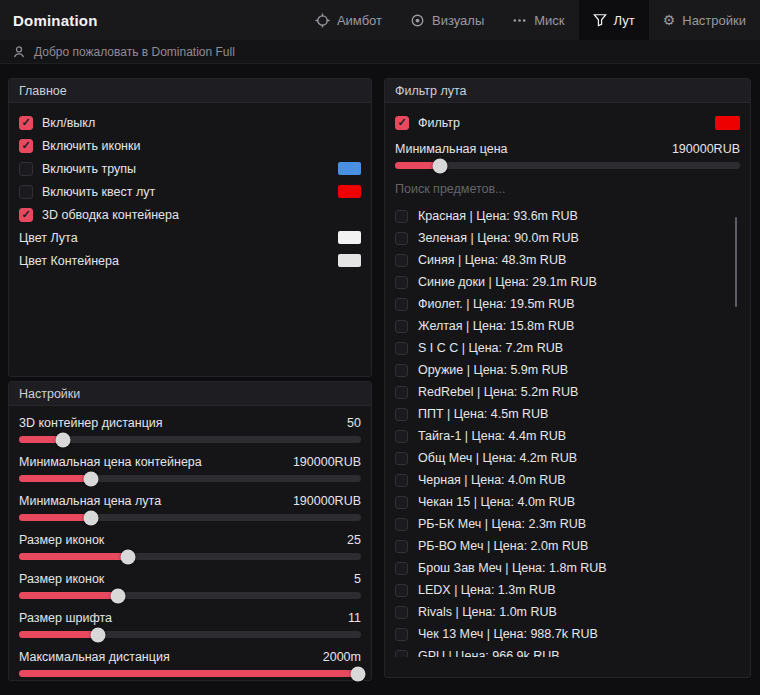 The height and width of the screenshot is (695, 760). What do you see at coordinates (568, 480) in the screenshot?
I see `loot-item-row: ✓Черная | Цена: 4.0m RUB` at bounding box center [568, 480].